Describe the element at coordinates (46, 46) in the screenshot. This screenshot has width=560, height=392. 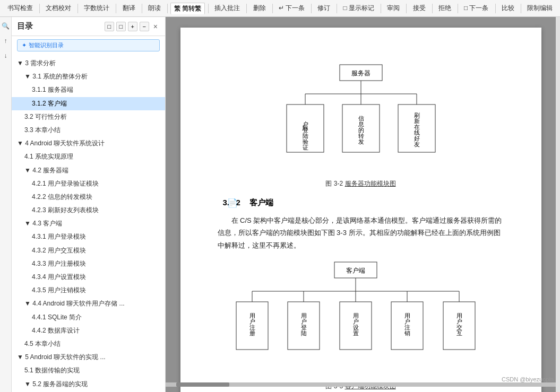
I see `smart-btn-label: 智能识别目录` at that location.